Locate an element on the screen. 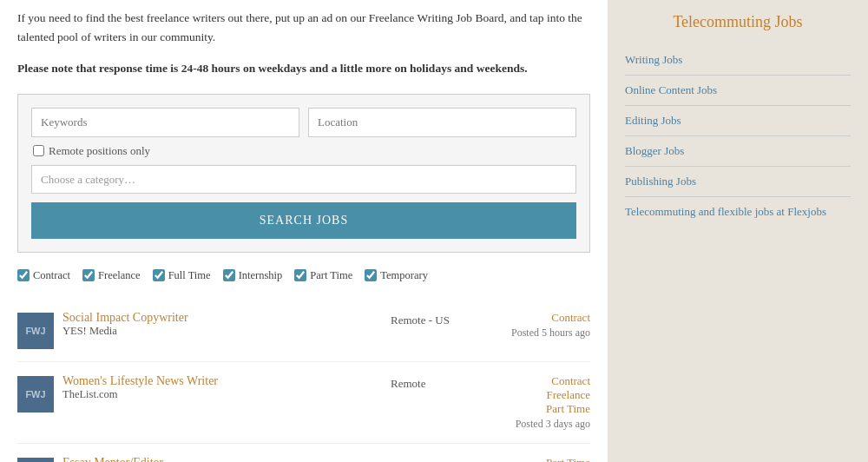 The width and height of the screenshot is (868, 462). table-row: FWJ Essay Mentor/Editor Get It Recruit -… is located at coordinates (304, 453).